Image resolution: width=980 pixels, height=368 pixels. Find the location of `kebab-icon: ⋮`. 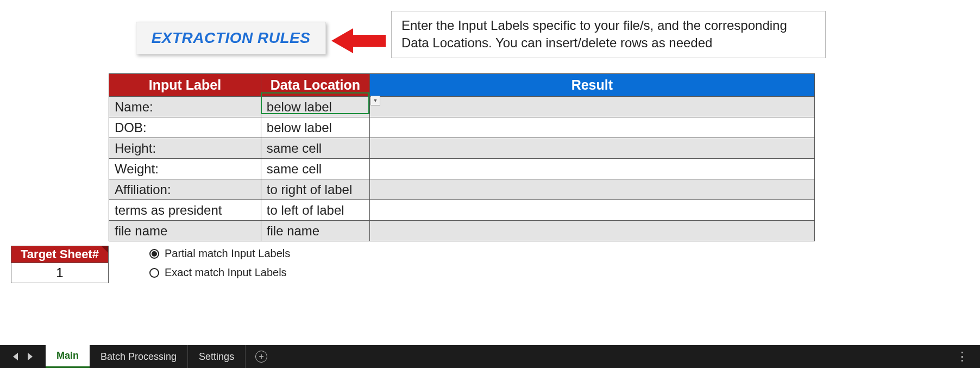

kebab-icon: ⋮ is located at coordinates (962, 357).